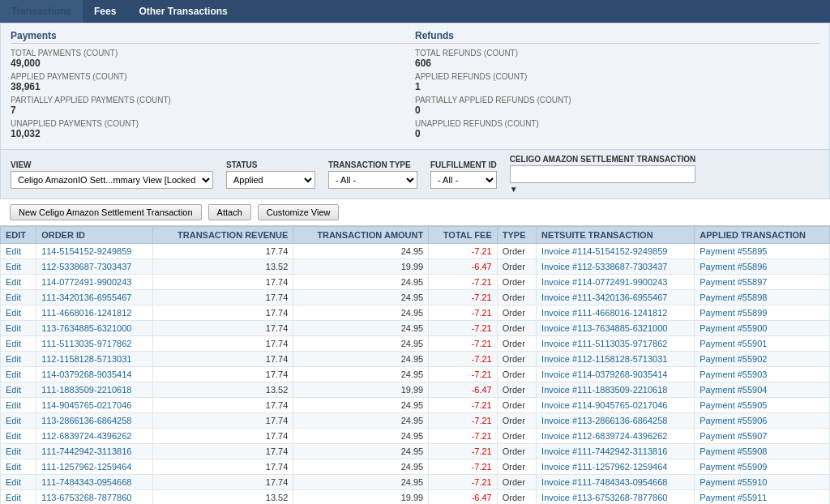 The height and width of the screenshot is (504, 830). Describe the element at coordinates (95, 374) in the screenshot. I see `order-id-cell: 114-0379268-9035414` at that location.